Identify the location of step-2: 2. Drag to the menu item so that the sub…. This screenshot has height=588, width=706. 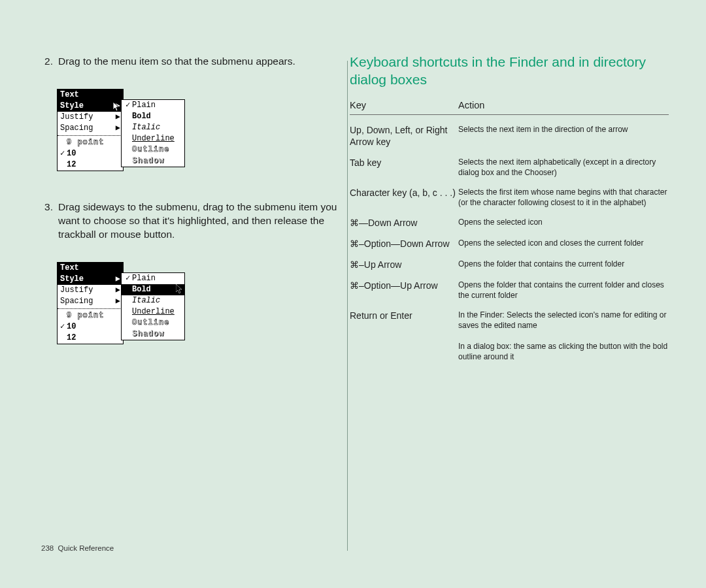
(194, 61).